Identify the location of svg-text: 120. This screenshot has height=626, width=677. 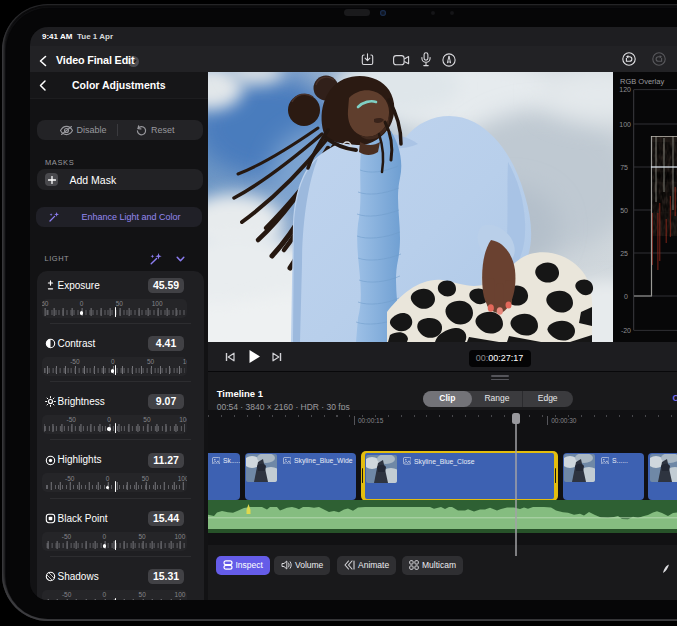
(625, 90).